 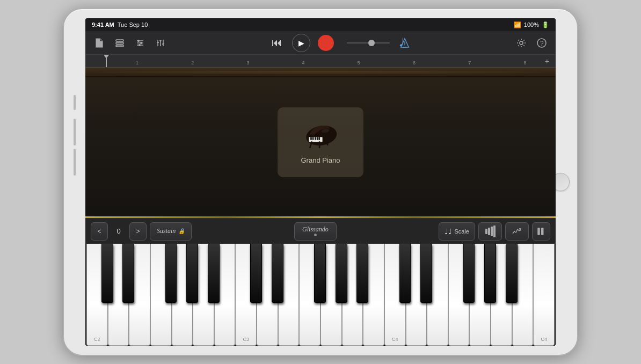 What do you see at coordinates (547, 61) in the screenshot?
I see `add-track-button: +` at bounding box center [547, 61].